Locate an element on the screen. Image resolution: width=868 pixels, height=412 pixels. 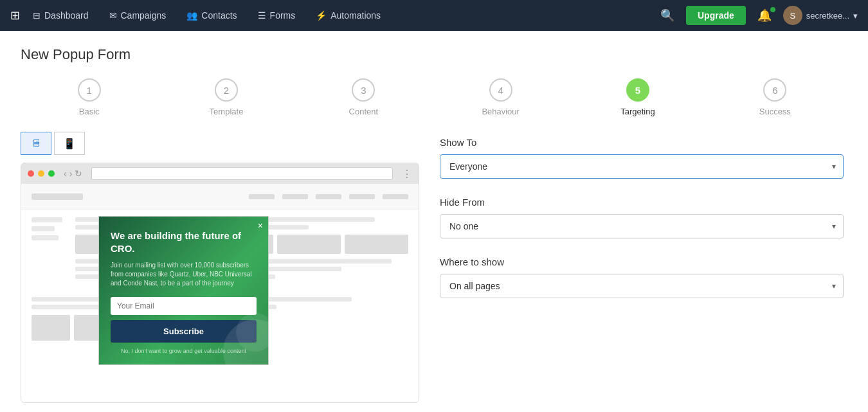
dashboard-icon: ⊟ is located at coordinates (37, 15).